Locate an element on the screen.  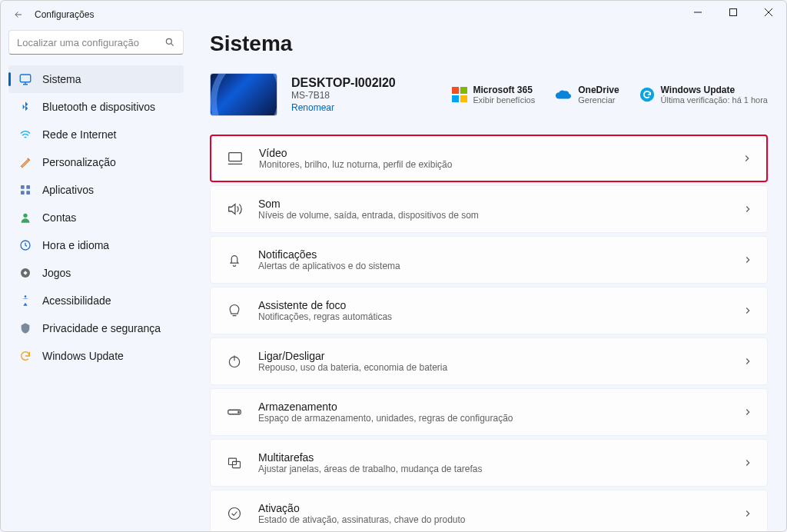
setting-energia: Ligar/DesligarRepouso, uso da bateria, e… is located at coordinates (489, 361).